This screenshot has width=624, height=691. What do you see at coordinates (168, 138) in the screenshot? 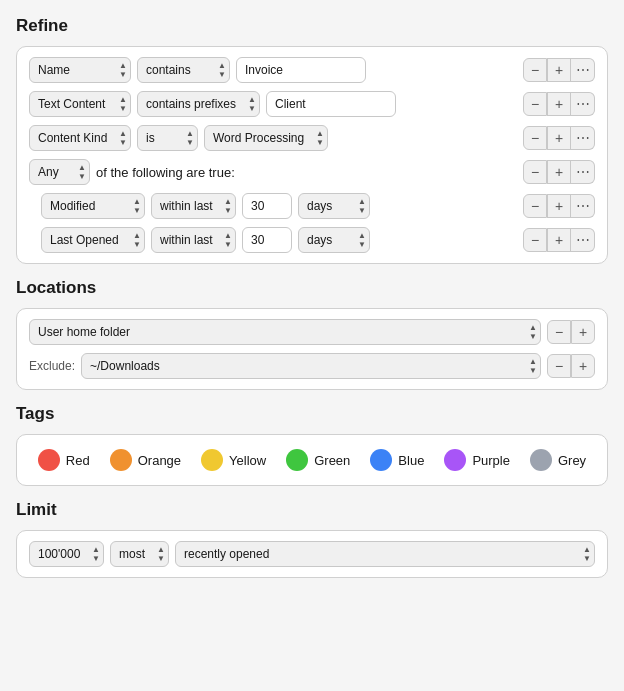
I see `kind-operator-wrap: is is not ▲▼` at bounding box center [168, 138].